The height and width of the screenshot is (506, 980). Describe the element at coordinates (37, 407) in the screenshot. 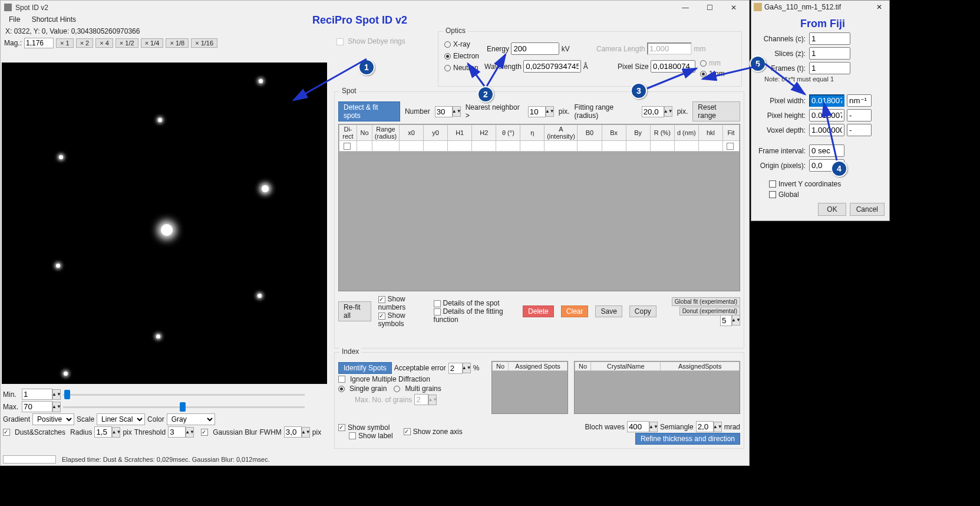

I see `max-input` at that location.